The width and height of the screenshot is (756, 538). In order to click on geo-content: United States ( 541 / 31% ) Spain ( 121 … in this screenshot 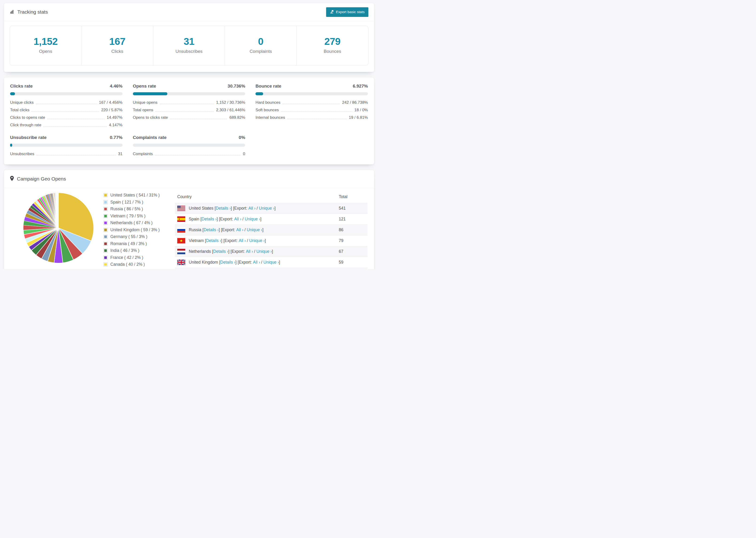, I will do `click(189, 229)`.